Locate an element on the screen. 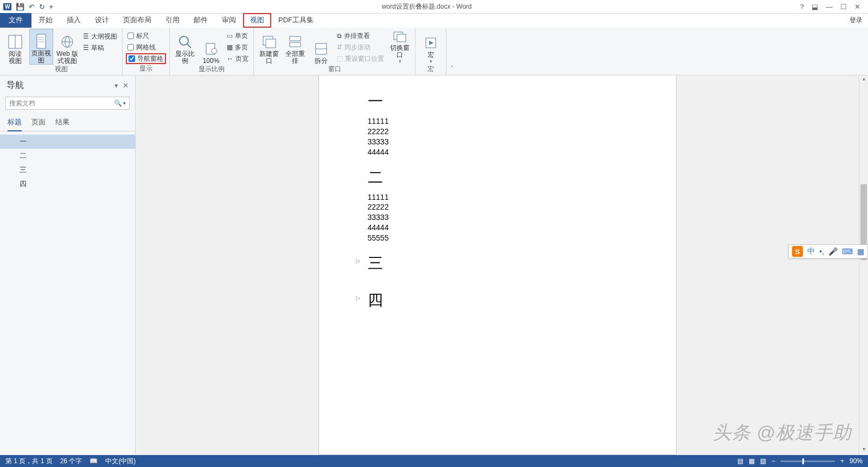 This screenshot has width=868, height=467. zoom-100-icon is located at coordinates (211, 49).